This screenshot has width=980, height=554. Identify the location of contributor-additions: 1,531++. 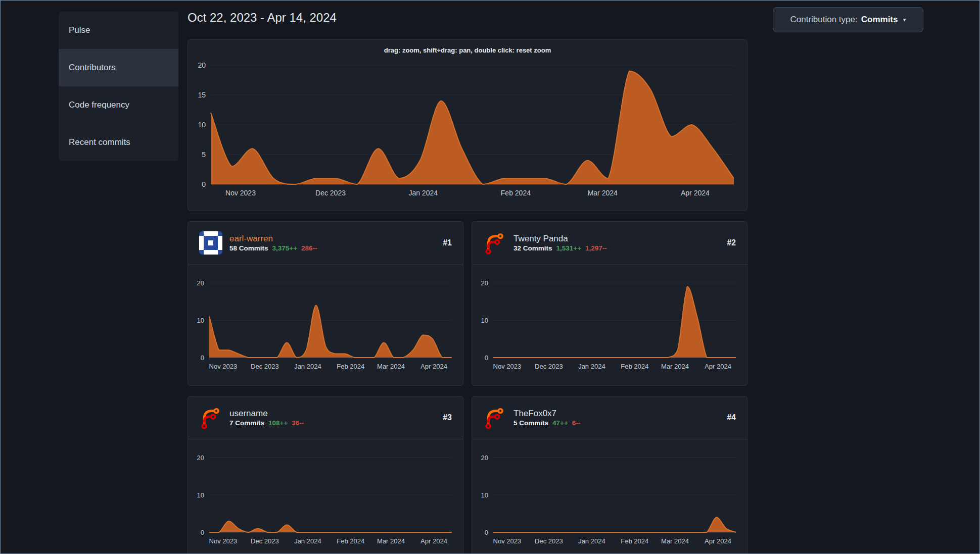
(569, 248).